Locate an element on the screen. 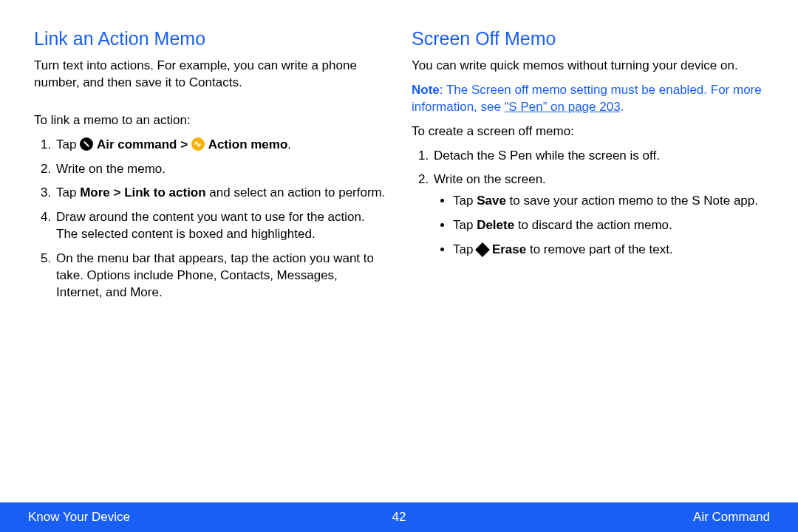  list-item: Detach the S Pen while the screen is off… is located at coordinates (598, 157).